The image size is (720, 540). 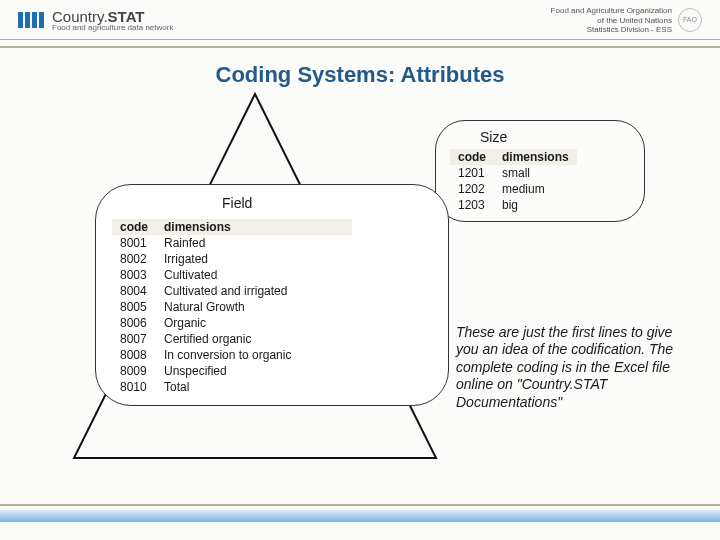 I want to click on table-row: 8007Certified organic, so click(x=232, y=339).